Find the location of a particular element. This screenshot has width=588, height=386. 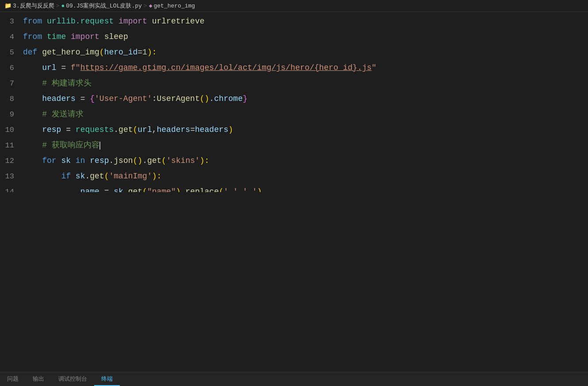

token-brace: { is located at coordinates (92, 99).